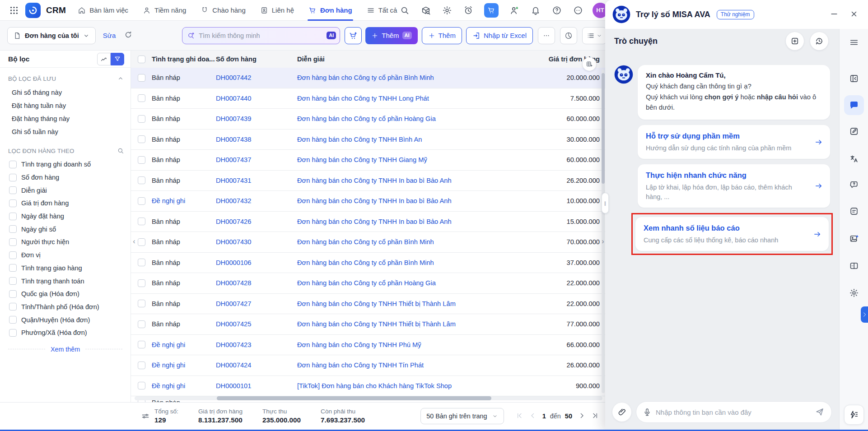 The image size is (868, 431). I want to click on table-row: Đề nghị ghiDH0007432Đơn hàng bán cho Côn…, so click(369, 201).